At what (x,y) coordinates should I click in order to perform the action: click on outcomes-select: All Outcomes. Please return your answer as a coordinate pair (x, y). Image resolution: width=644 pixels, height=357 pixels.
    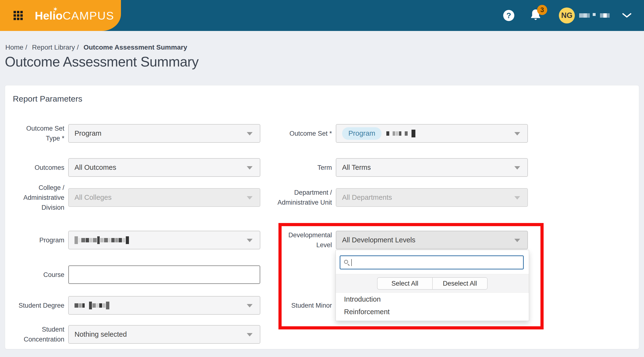
    Looking at the image, I should click on (164, 168).